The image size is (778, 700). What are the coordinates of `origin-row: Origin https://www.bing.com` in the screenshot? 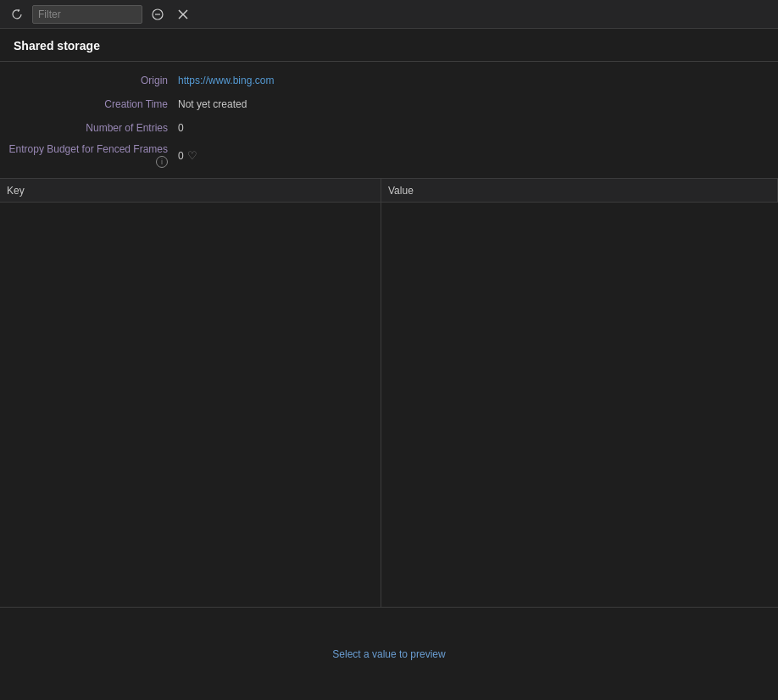 It's located at (389, 81).